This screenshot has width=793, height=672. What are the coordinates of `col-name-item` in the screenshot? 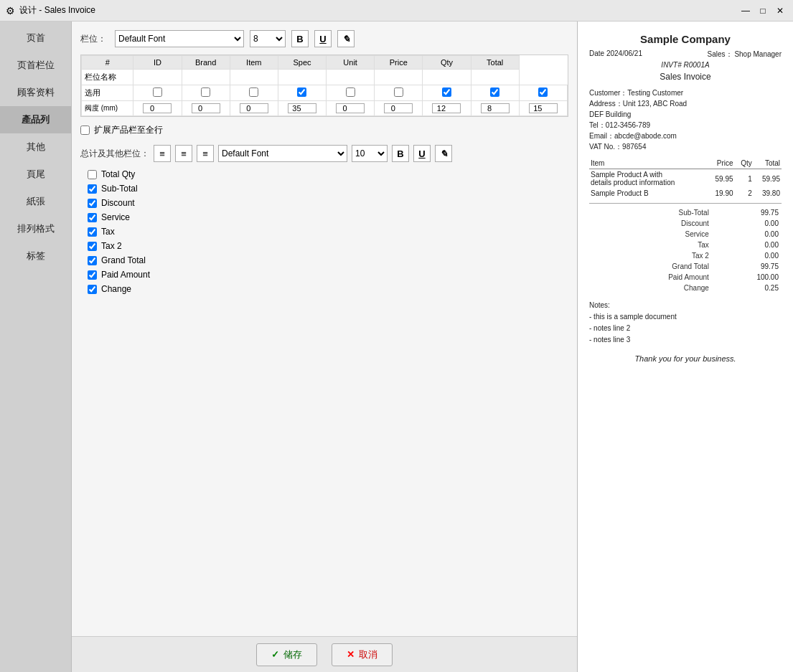 It's located at (254, 77).